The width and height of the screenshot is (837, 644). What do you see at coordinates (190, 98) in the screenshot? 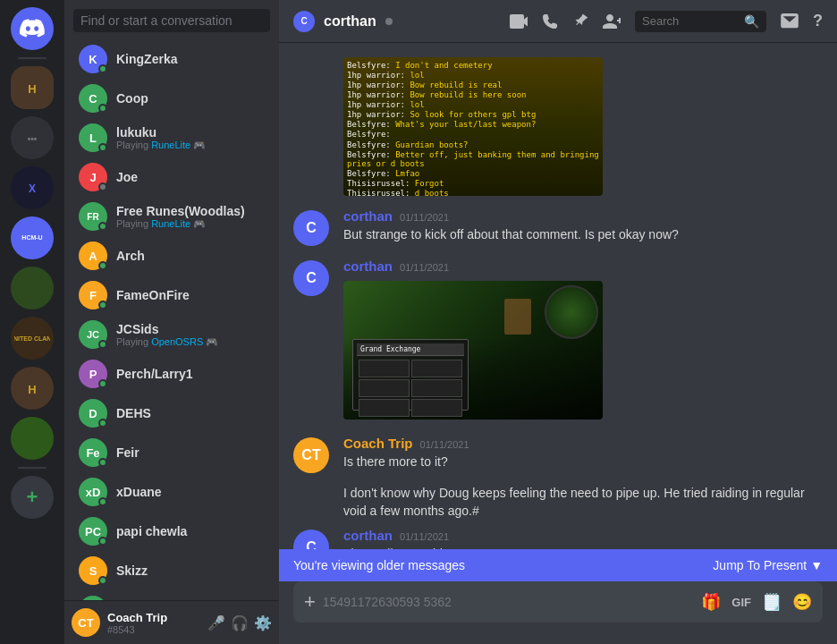
I see `dm-info-coop: Coop` at bounding box center [190, 98].